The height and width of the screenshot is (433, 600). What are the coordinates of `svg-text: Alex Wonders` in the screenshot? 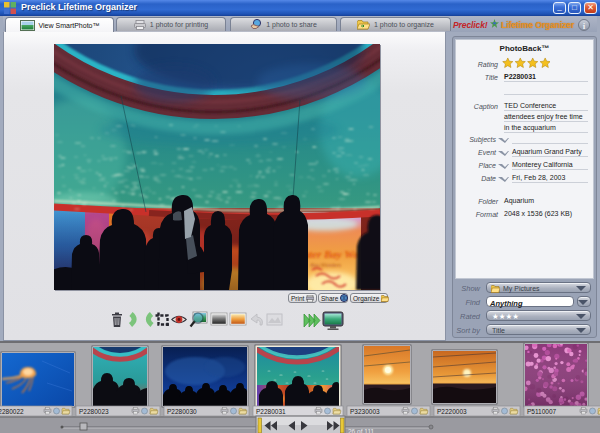 It's located at (326, 265).